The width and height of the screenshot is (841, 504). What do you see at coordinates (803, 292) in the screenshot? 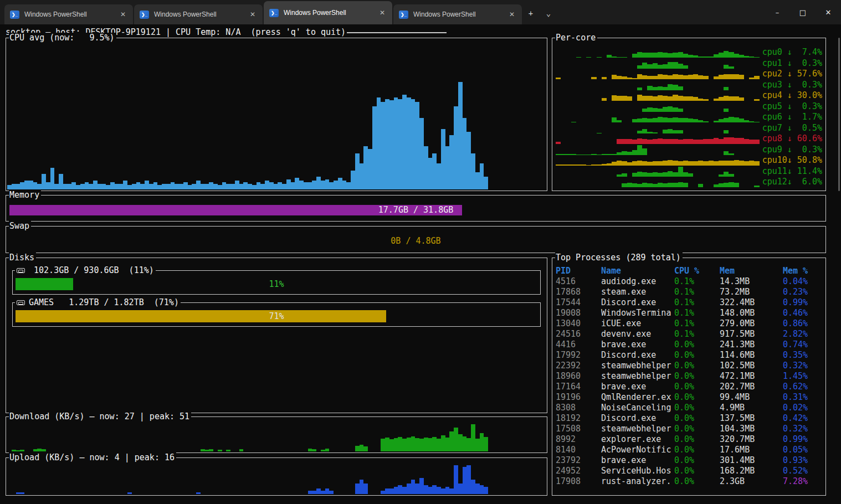
I see `process-mem-pct: 0.23%` at bounding box center [803, 292].